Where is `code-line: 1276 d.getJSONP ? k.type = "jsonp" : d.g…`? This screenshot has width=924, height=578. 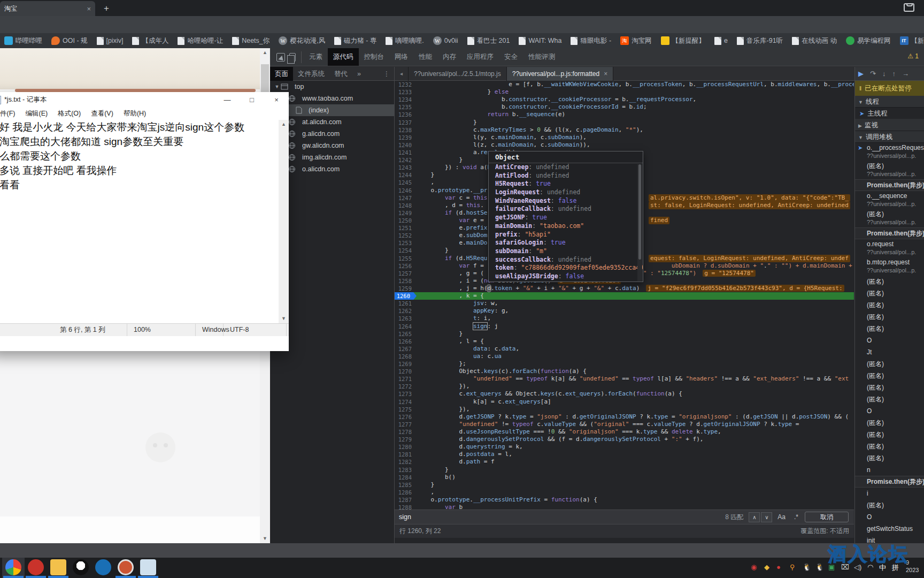
code-line: 1276 d.getJSONP ? k.type = "jsonp" : d.g… is located at coordinates (625, 417).